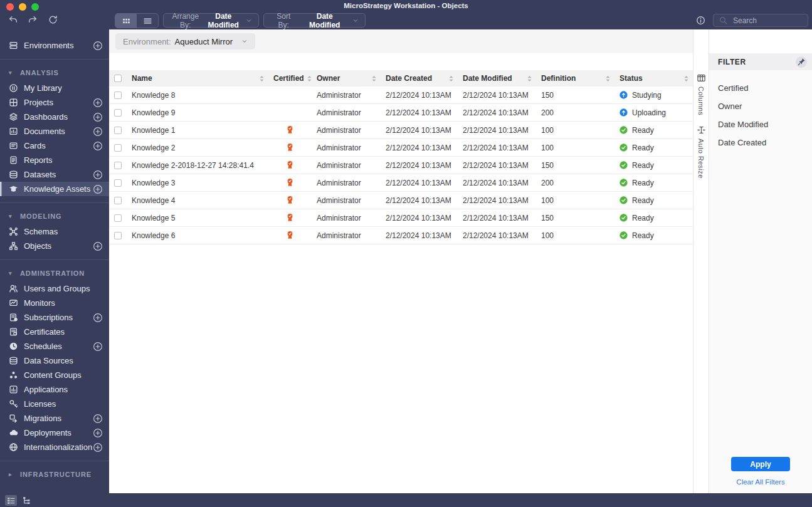  I want to click on column-header-definition: Definition, so click(576, 78).